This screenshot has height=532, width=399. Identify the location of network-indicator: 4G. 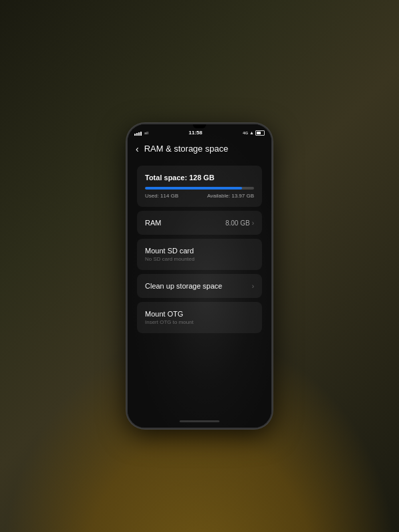
(245, 133).